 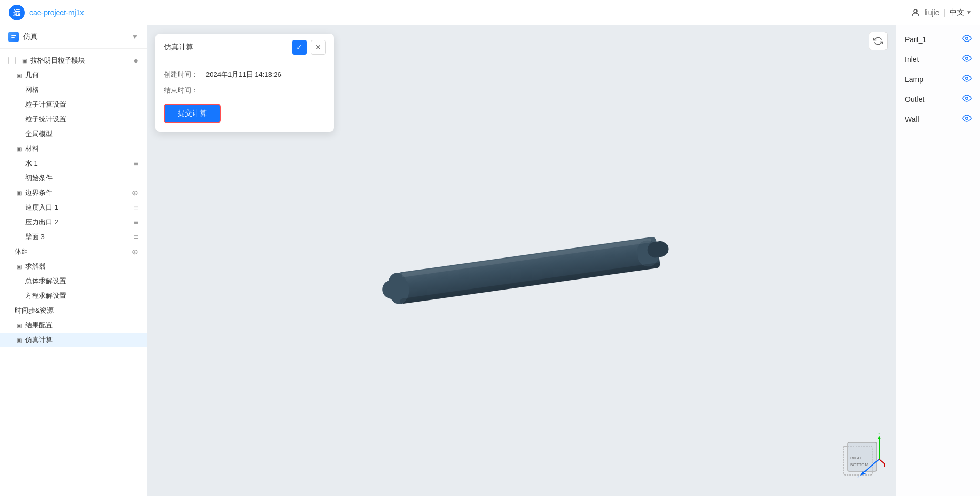 What do you see at coordinates (318, 47) in the screenshot?
I see `panel-close-button: ✕` at bounding box center [318, 47].